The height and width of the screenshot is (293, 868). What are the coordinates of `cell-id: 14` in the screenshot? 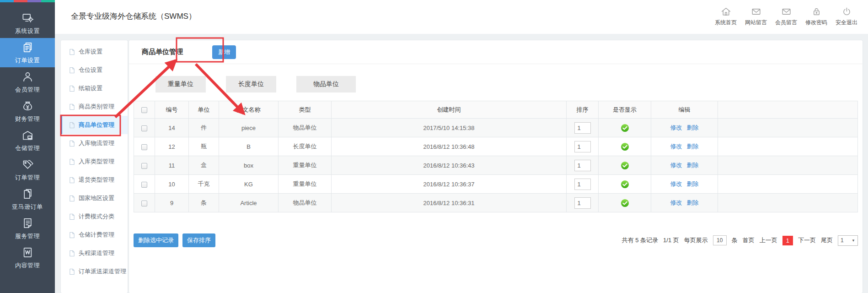 It's located at (172, 128).